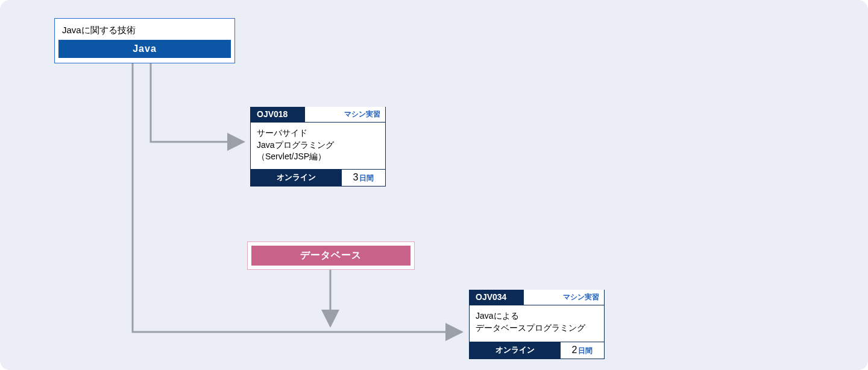  I want to click on course-code: OJV018, so click(278, 115).